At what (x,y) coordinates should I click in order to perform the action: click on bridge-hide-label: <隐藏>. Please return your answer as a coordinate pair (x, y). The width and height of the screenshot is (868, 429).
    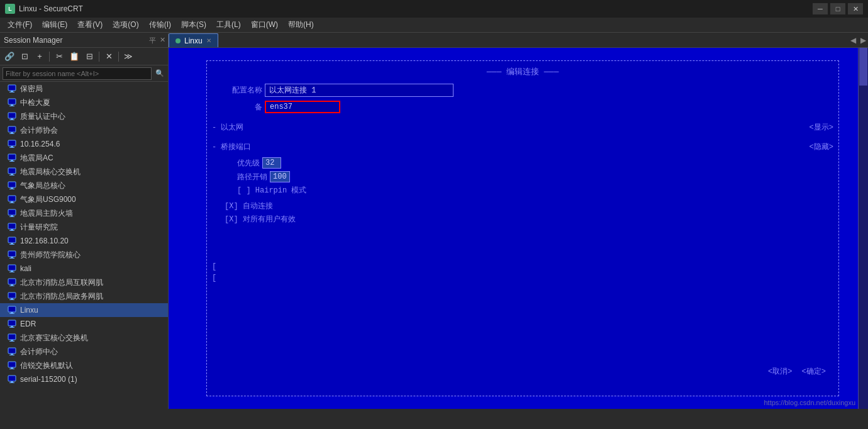
    Looking at the image, I should click on (821, 147).